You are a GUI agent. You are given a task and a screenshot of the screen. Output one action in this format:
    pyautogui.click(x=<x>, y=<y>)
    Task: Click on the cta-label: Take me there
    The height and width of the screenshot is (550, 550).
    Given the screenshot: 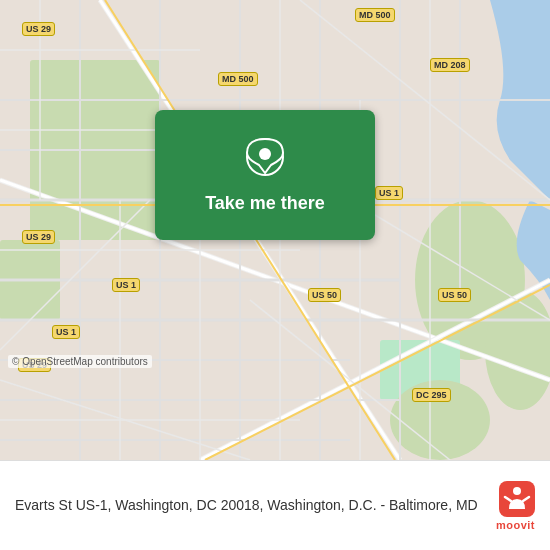 What is the action you would take?
    pyautogui.click(x=265, y=204)
    